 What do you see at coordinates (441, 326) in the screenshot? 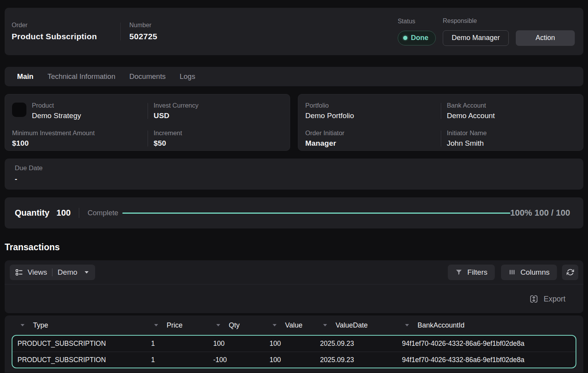
I see `column-label: BankAccountId` at bounding box center [441, 326].